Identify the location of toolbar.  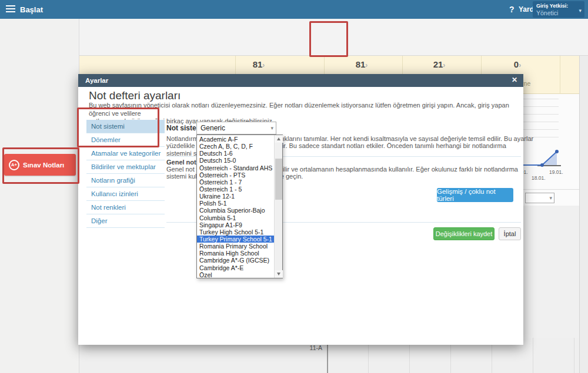
(334, 38).